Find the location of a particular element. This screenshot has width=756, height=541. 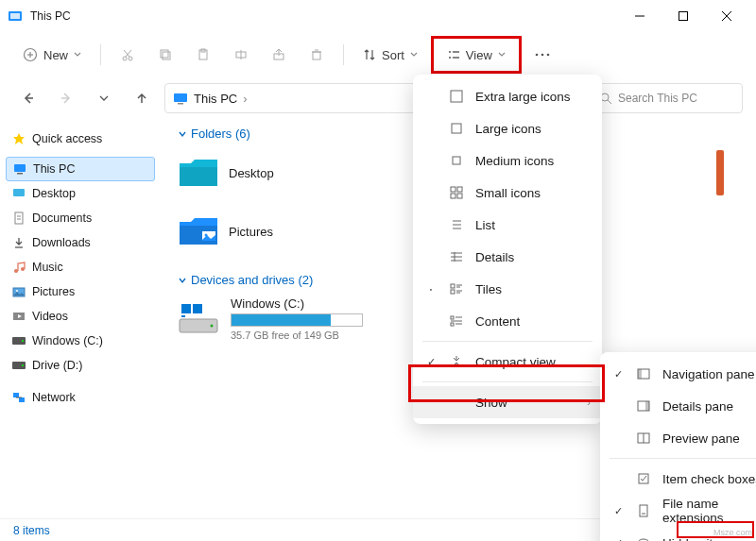

view-label: View is located at coordinates (479, 55).